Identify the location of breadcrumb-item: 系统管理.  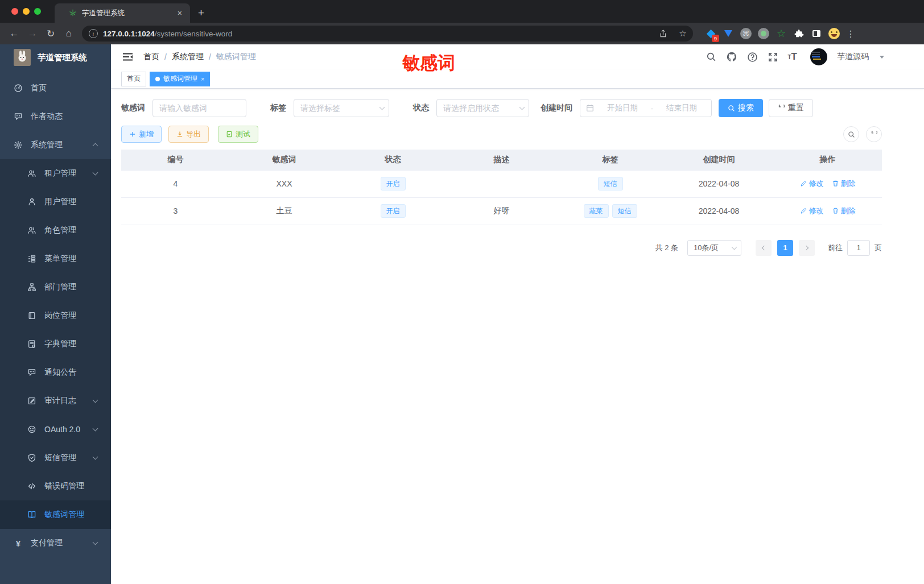
(188, 57).